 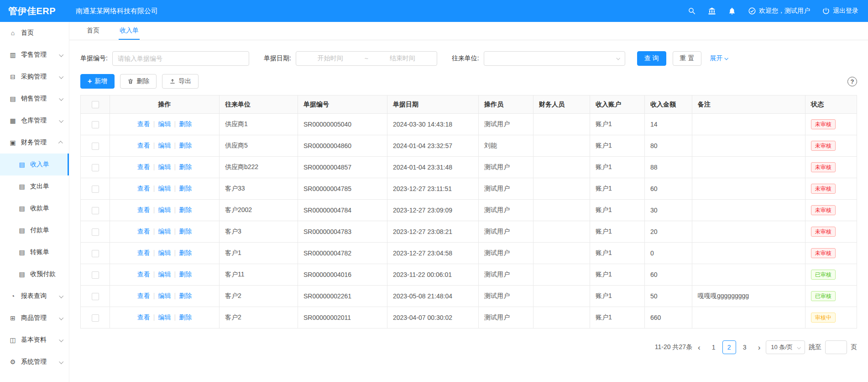 I want to click on sidebar-item-warehouse: ▦仓库管理, so click(x=35, y=121).